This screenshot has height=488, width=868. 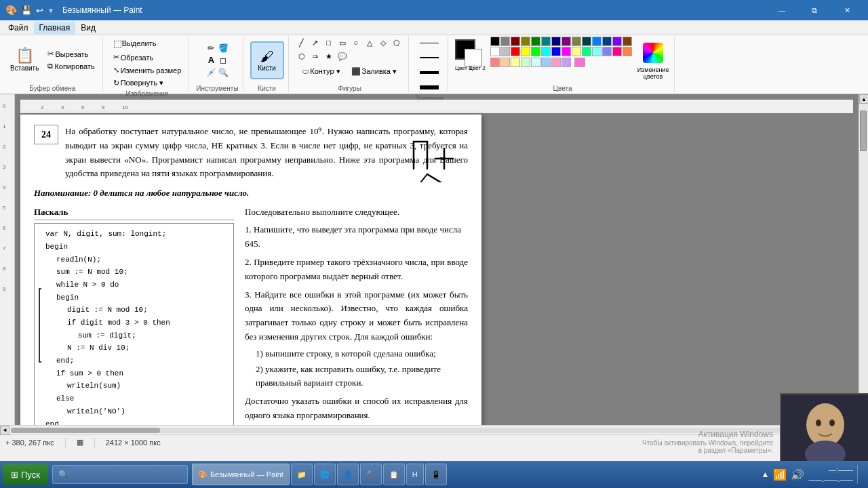 What do you see at coordinates (473, 58) in the screenshot?
I see `color2-box` at bounding box center [473, 58].